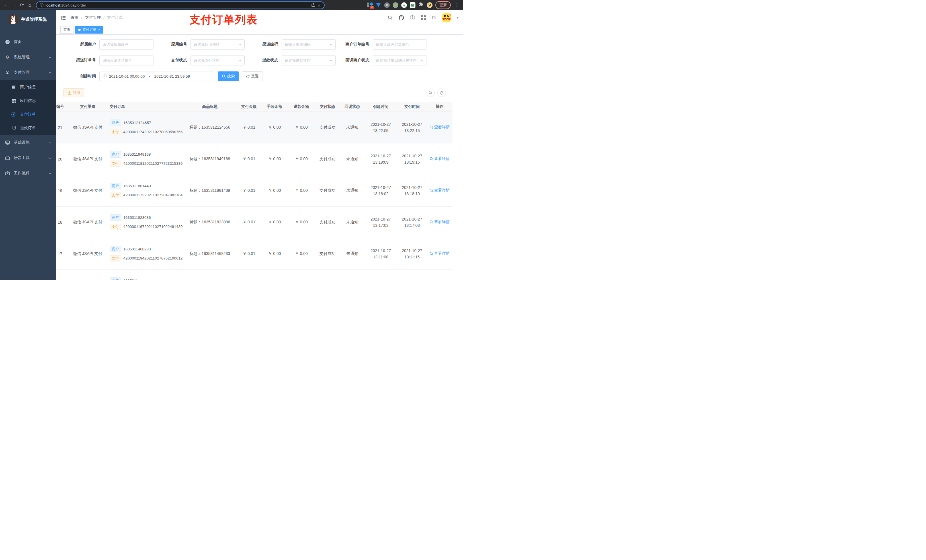 The image size is (926, 560). I want to click on chevron-down-icon, so click(422, 60).